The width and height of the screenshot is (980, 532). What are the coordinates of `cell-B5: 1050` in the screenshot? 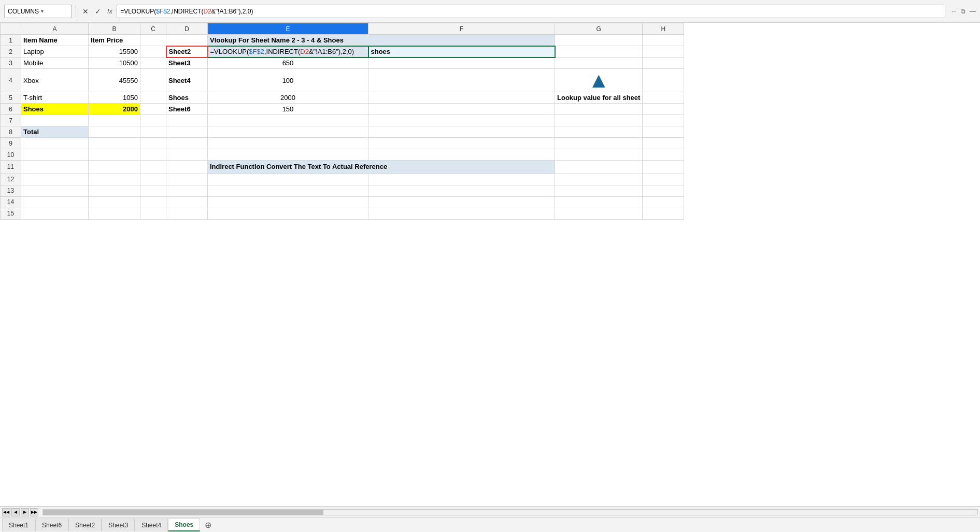 It's located at (115, 98).